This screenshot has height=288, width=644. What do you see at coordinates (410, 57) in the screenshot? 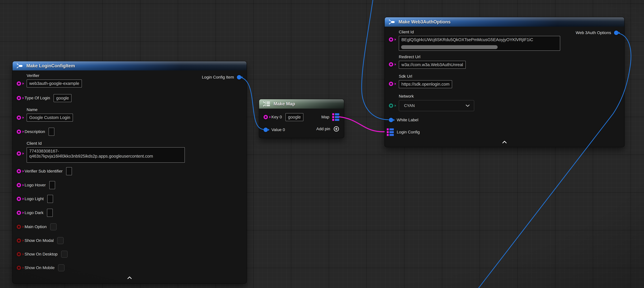
I see `pin-label-redirect-url: Redirect Url` at bounding box center [410, 57].